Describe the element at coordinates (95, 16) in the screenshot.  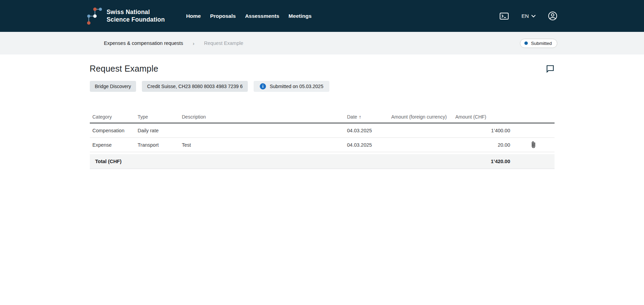
I see `snsf-logo-icon` at that location.